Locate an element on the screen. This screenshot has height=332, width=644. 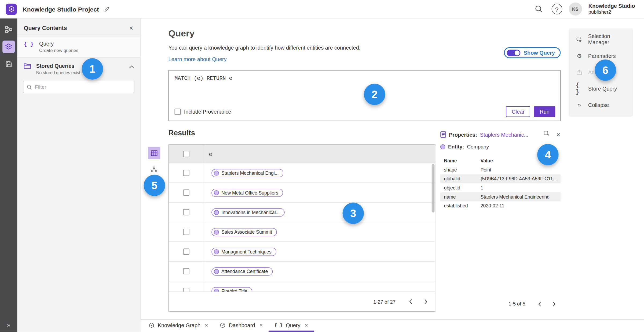
expand-rail-icon: » is located at coordinates (9, 325).